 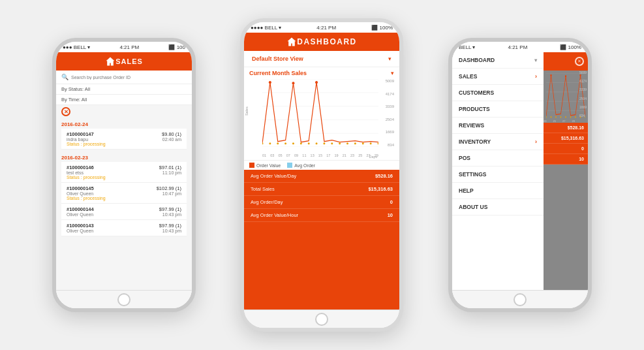 I want to click on stat-row-4: Avg Order Value/Hour 10, so click(x=322, y=215).